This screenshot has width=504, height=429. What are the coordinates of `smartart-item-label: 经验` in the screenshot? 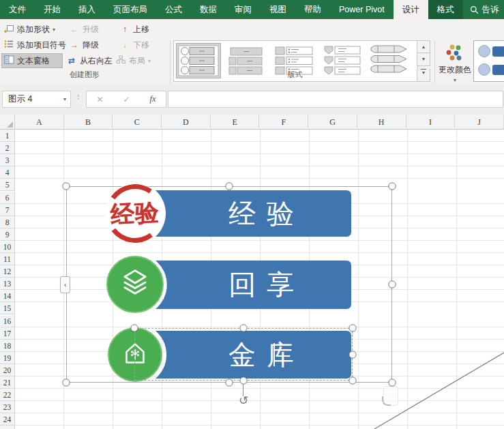 It's located at (243, 213).